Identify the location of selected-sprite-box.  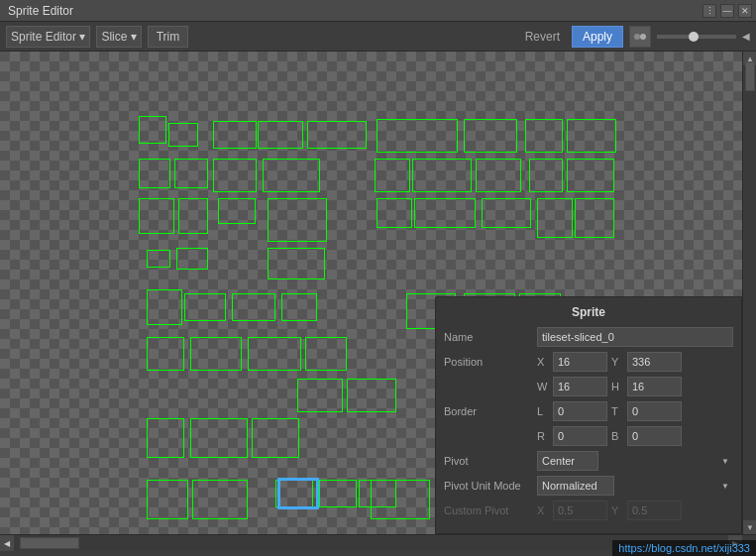
(298, 494).